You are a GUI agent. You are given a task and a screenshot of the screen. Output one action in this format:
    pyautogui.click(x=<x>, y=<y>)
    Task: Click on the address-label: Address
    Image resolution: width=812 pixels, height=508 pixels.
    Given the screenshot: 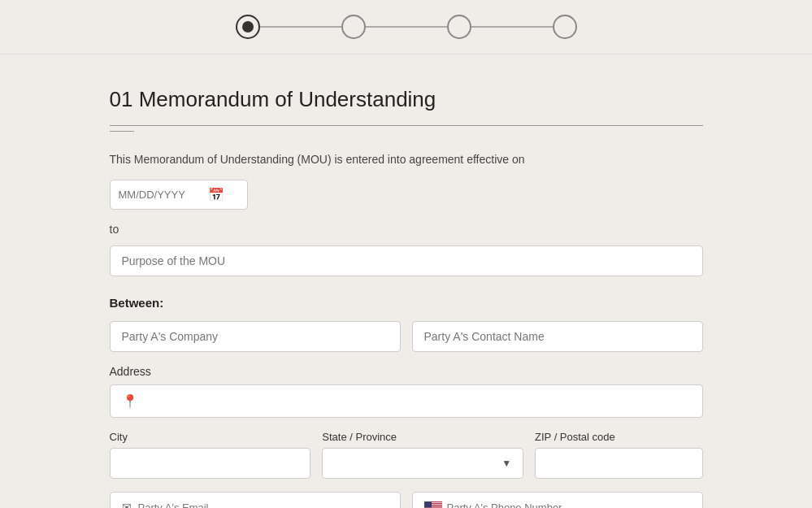 What is the action you would take?
    pyautogui.click(x=406, y=371)
    